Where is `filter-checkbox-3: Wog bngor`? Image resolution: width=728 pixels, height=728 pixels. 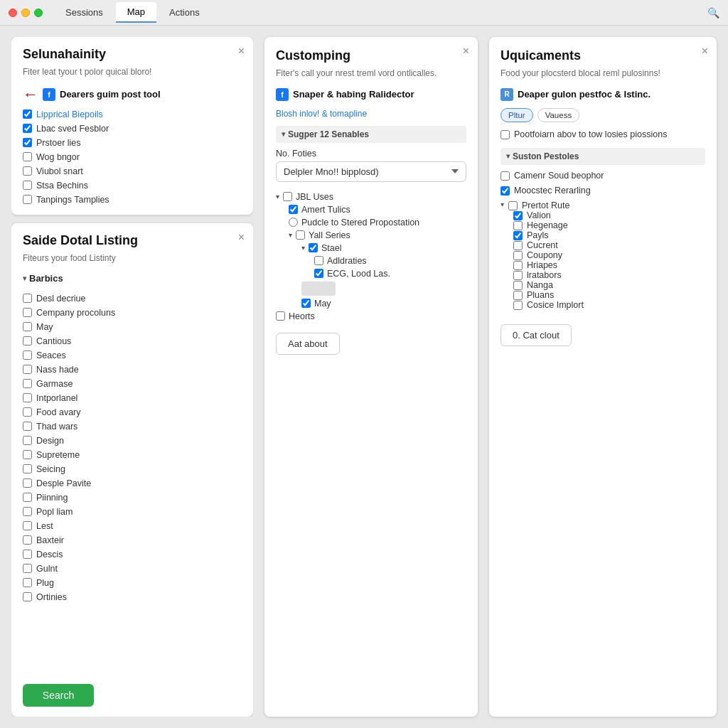 filter-checkbox-3: Wog bngor is located at coordinates (132, 157).